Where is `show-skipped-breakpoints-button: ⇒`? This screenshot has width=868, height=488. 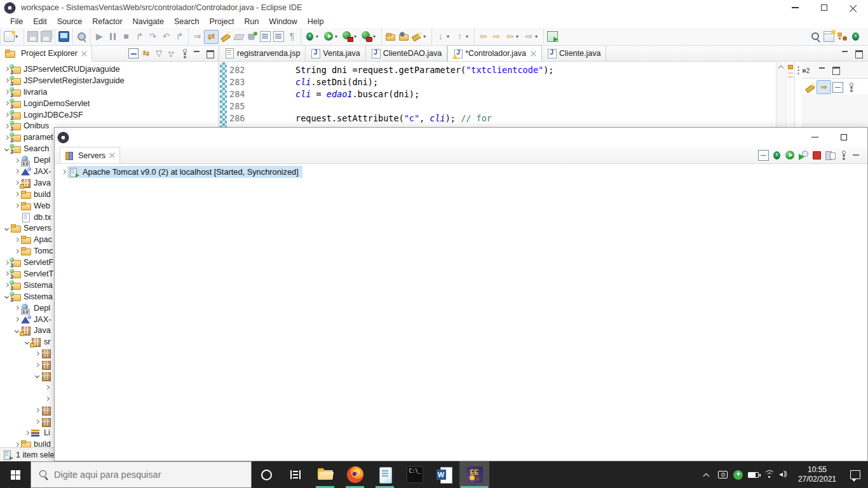 show-skipped-breakpoints-button: ⇒ is located at coordinates (197, 37).